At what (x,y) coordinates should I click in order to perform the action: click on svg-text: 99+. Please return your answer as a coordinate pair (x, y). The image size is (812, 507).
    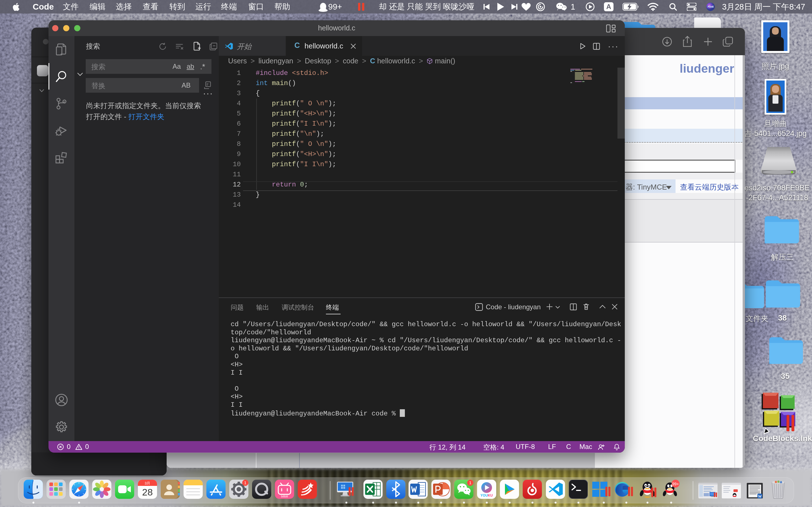
    Looking at the image, I should click on (675, 484).